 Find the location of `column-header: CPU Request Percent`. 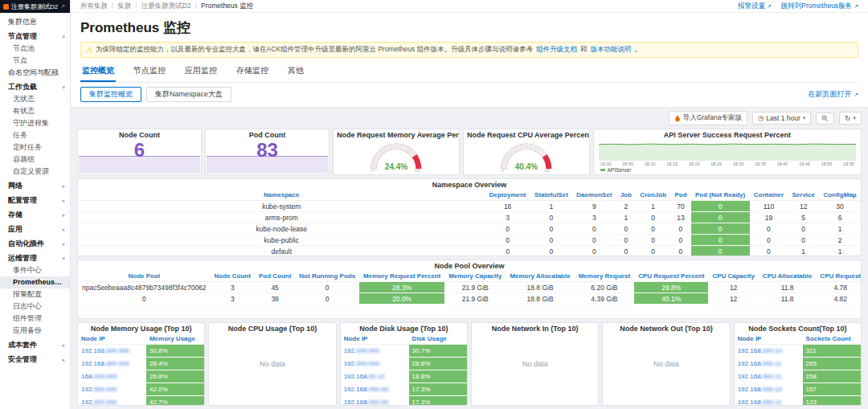

column-header: CPU Request Percent is located at coordinates (671, 276).